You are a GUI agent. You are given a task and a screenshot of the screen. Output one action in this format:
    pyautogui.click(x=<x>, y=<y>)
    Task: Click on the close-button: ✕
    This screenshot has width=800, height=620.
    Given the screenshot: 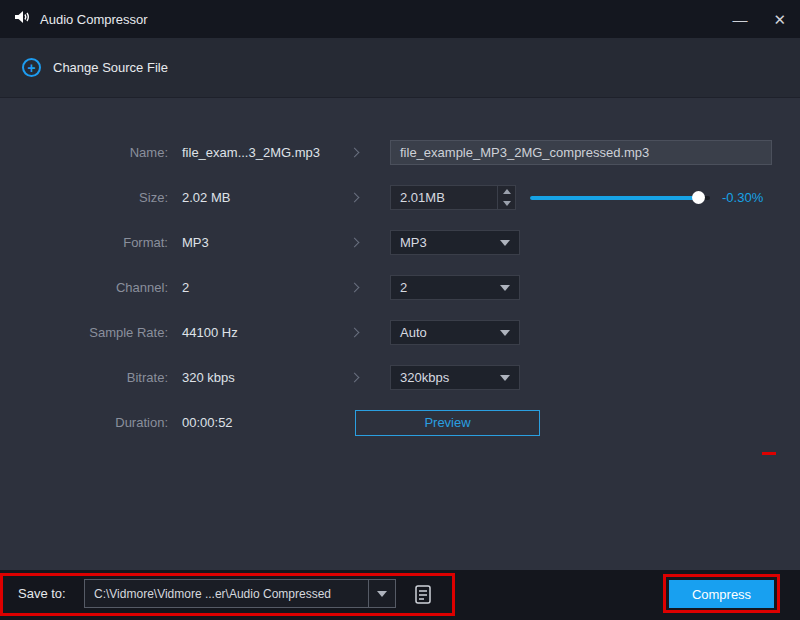 What is the action you would take?
    pyautogui.click(x=780, y=20)
    